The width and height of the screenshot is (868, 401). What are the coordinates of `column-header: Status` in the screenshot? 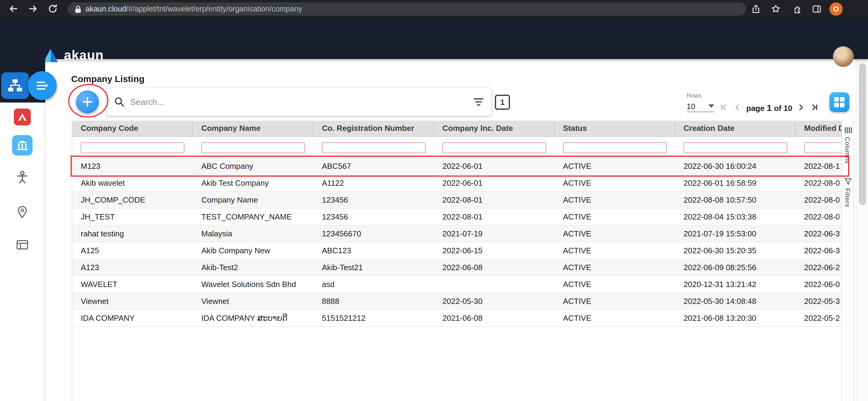 It's located at (615, 128).